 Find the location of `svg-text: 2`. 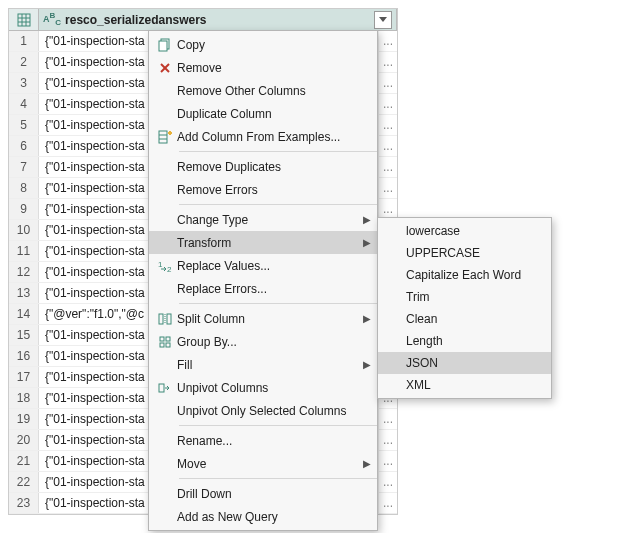

svg-text: 2 is located at coordinates (170, 269).